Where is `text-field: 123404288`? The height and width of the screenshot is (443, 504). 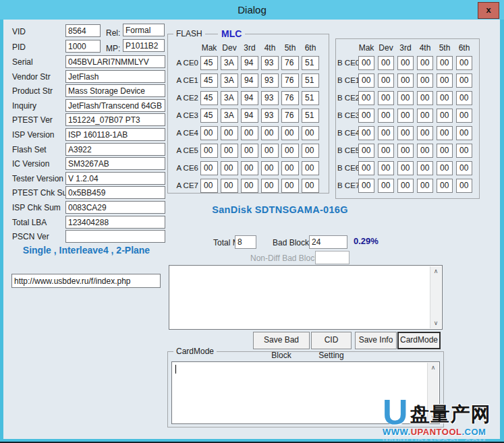 text-field: 123404288 is located at coordinates (115, 223).